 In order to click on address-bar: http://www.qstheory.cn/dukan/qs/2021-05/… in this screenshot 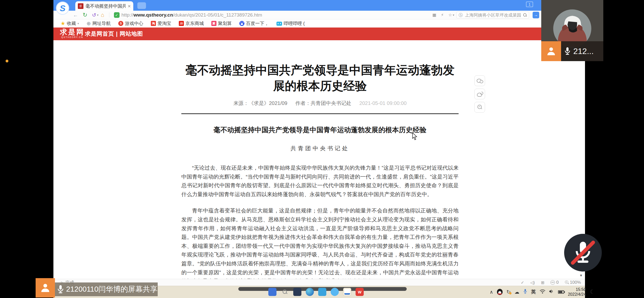, I will do `click(192, 15)`.